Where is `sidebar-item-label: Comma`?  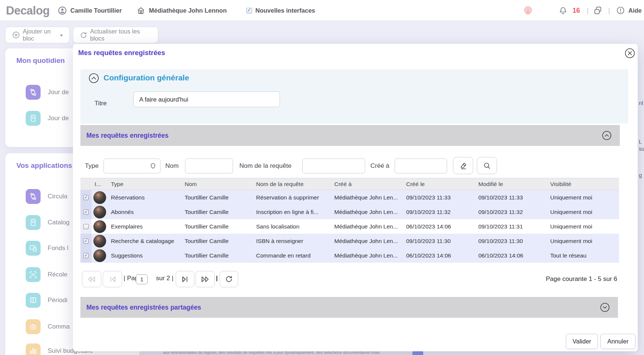 sidebar-item-label: Comma is located at coordinates (59, 327).